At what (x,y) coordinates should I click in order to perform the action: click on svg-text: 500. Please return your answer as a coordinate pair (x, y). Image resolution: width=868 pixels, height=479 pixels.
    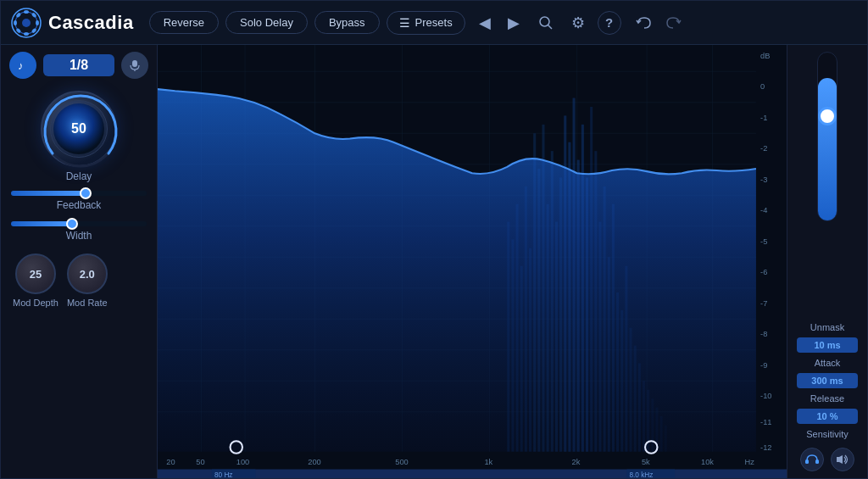
    Looking at the image, I should click on (402, 462).